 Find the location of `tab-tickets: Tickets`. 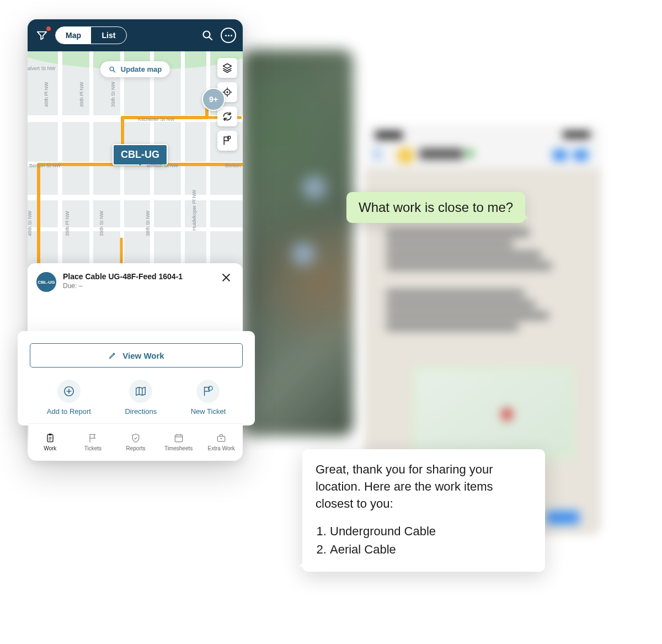

tab-tickets: Tickets is located at coordinates (93, 441).